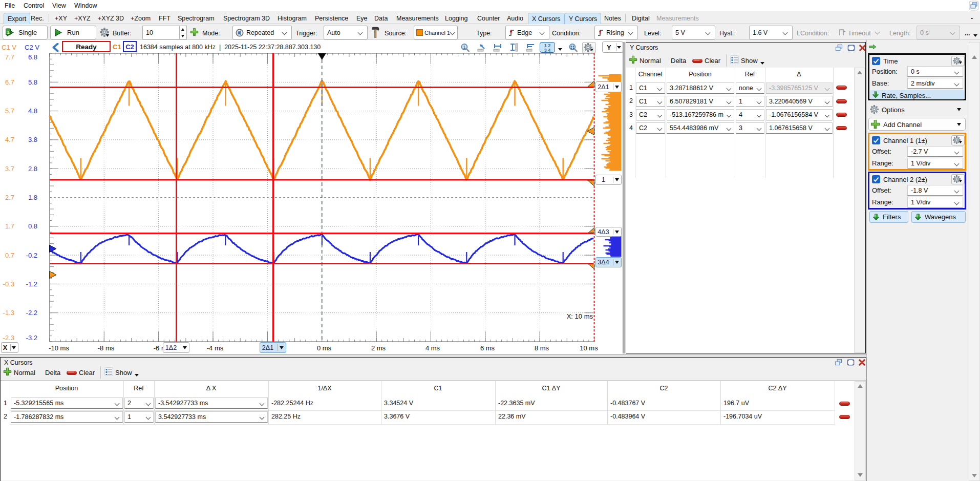 This screenshot has width=980, height=481. I want to click on svg-text: 1.8, so click(33, 198).